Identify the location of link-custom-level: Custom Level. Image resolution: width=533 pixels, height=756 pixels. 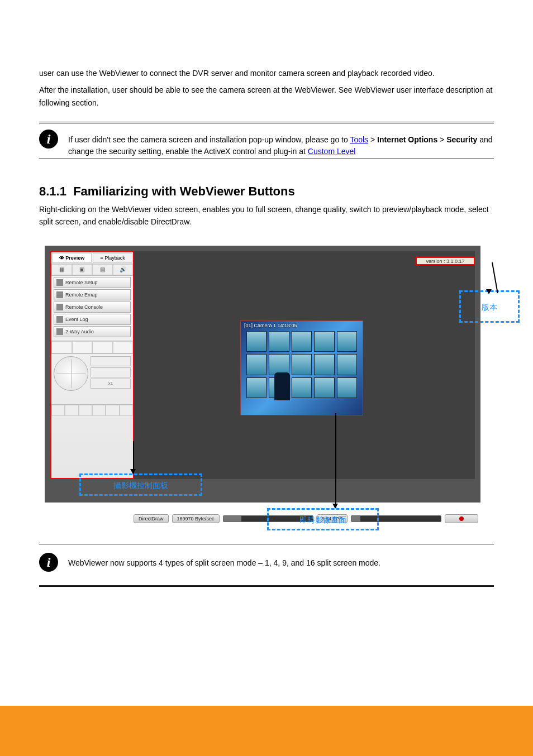
(332, 151).